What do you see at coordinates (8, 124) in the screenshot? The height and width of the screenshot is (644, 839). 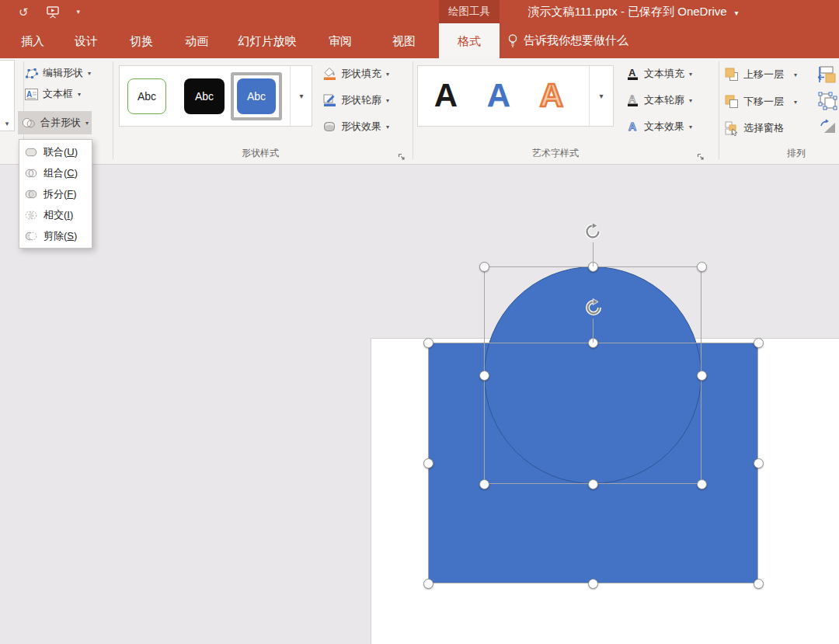 I see `gallery-more-icon: ▾` at bounding box center [8, 124].